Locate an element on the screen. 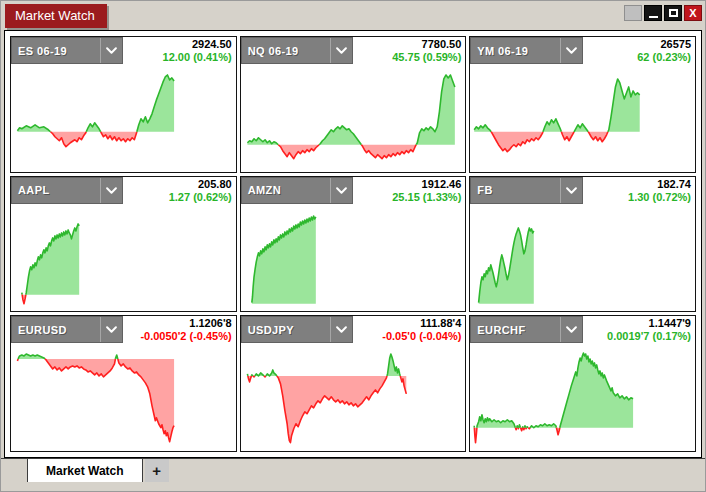 The height and width of the screenshot is (492, 706). quote-panel-es-06-19: ES 06-19 2924.50 12.00 (0.41%) is located at coordinates (124, 104).